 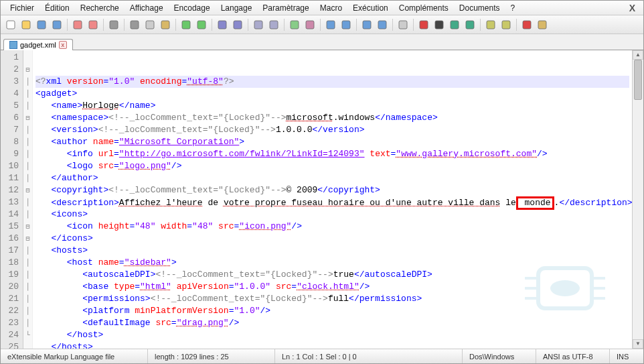 What do you see at coordinates (332, 227) in the screenshot?
I see `code-line: <icon height="48" width="48" src="icon.p…` at bounding box center [332, 227].